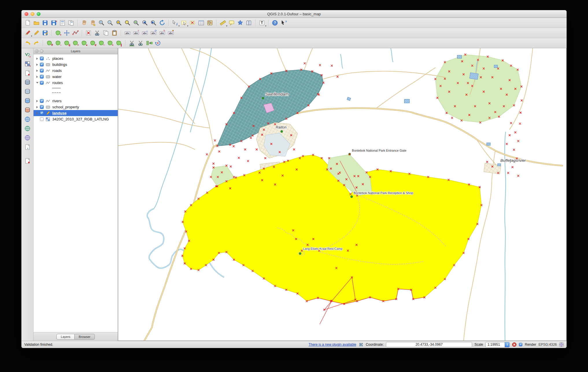 The image size is (588, 372). What do you see at coordinates (210, 23) in the screenshot?
I see `field-calculator-button` at bounding box center [210, 23].